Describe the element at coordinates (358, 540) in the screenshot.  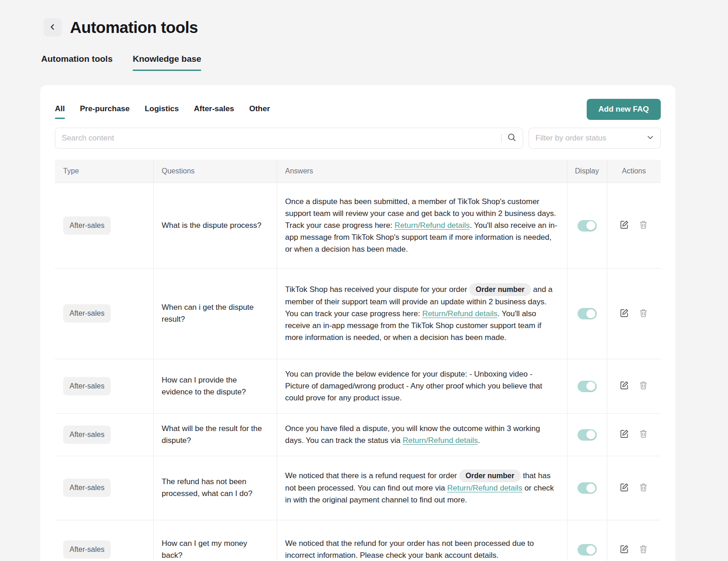
I see `faq-table-row: After-sales How can I get my money back?…` at that location.